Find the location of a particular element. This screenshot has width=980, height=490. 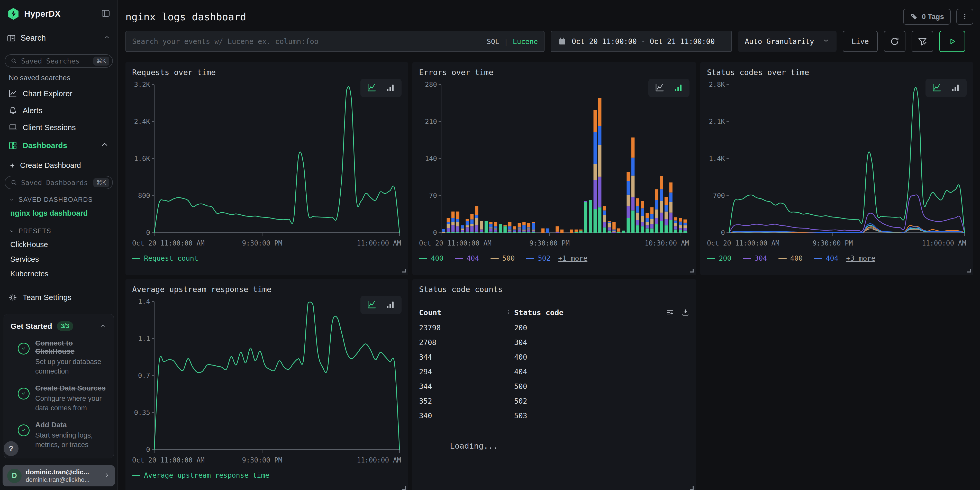

table-row: 344400 is located at coordinates (554, 357).